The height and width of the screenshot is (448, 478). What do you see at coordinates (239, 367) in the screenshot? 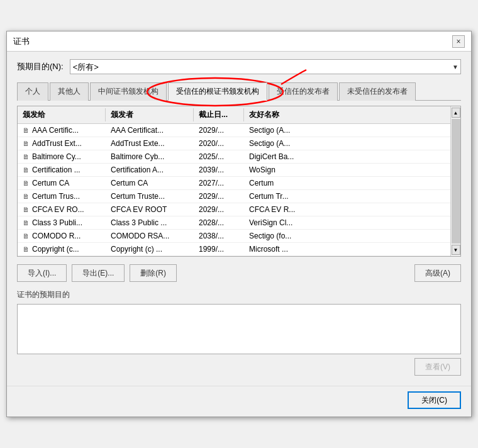
I see `view-btn-row: 查看(V)` at bounding box center [239, 367].